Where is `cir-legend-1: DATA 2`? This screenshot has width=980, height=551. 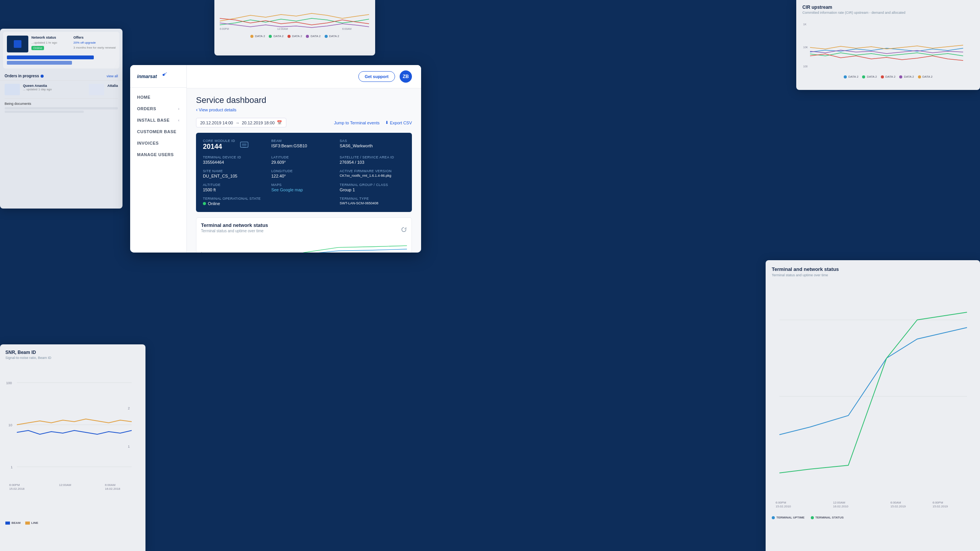
cir-legend-1: DATA 2 is located at coordinates (851, 77).